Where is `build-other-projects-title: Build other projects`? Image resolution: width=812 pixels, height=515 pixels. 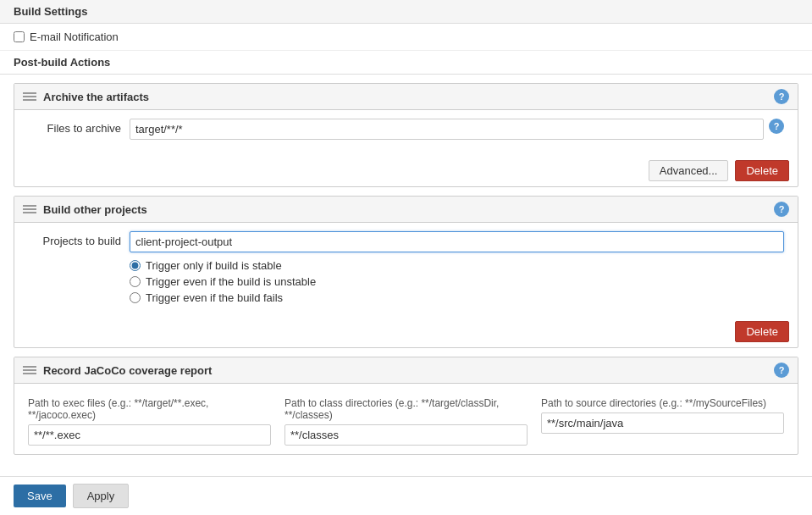 build-other-projects-title: Build other projects is located at coordinates (95, 210).